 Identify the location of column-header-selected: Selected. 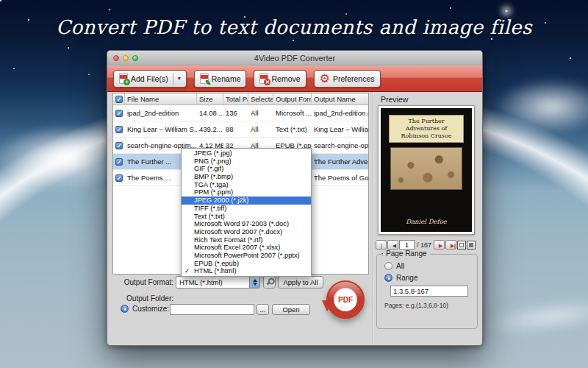
(261, 99).